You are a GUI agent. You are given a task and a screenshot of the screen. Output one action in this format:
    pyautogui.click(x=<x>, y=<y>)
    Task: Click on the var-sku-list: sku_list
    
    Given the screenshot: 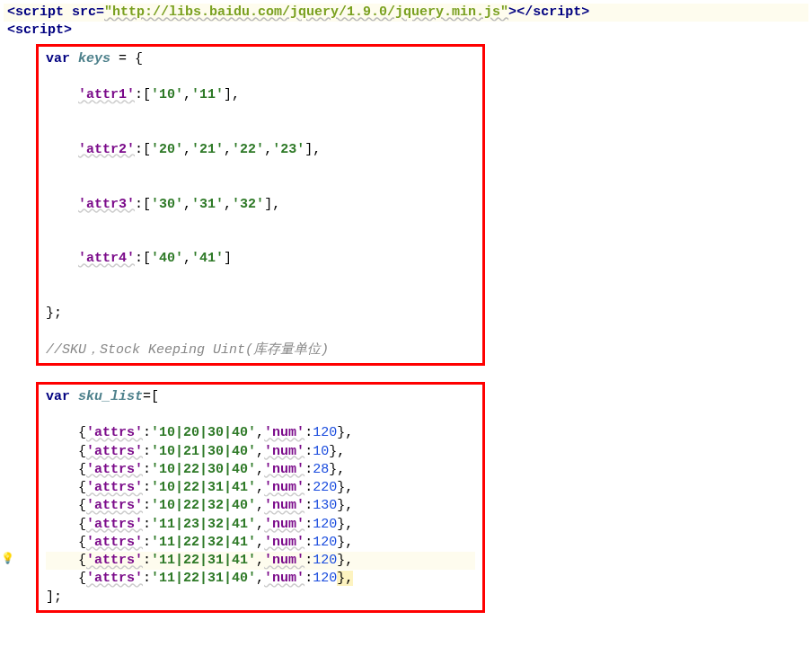 What is the action you would take?
    pyautogui.click(x=106, y=397)
    